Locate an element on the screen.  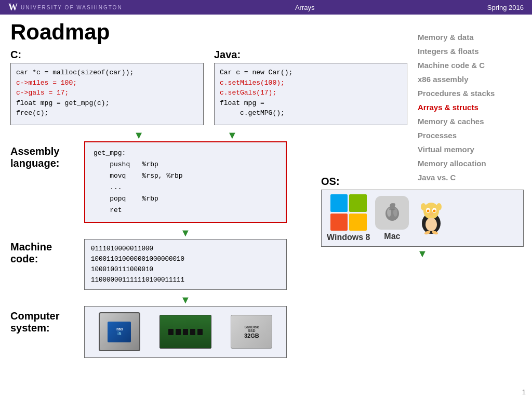
linux-icon is located at coordinates (431, 218).